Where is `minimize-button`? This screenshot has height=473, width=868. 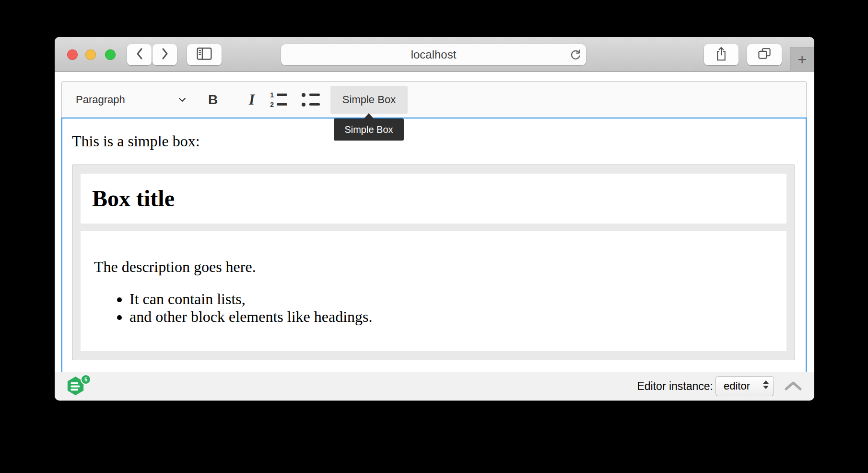
minimize-button is located at coordinates (91, 55).